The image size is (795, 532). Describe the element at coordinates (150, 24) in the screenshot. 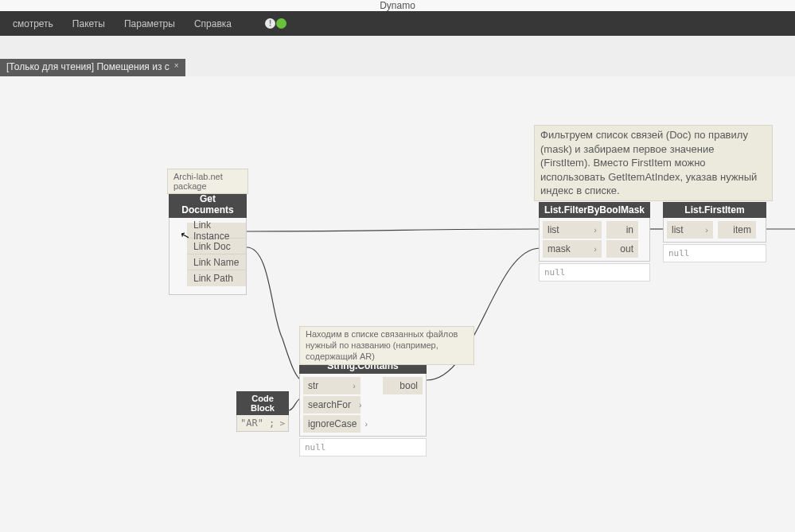

I see `menu-parameters: Параметры` at that location.